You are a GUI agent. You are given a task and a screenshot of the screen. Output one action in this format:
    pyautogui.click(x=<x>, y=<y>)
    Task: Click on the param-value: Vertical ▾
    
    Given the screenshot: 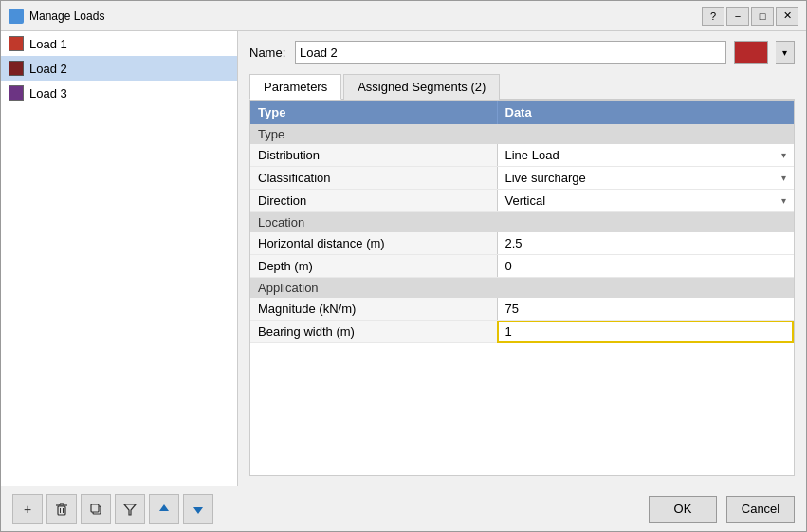 What is the action you would take?
    pyautogui.click(x=645, y=201)
    